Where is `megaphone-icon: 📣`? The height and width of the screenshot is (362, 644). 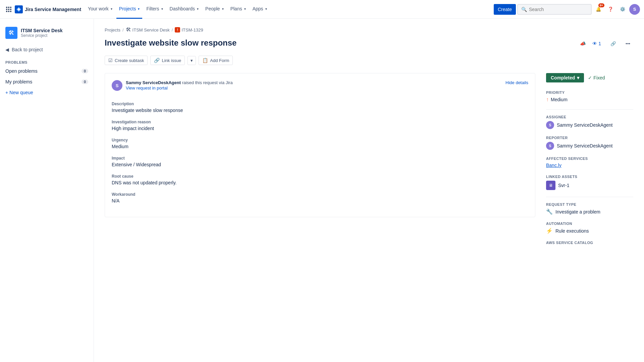
megaphone-icon: 📣 is located at coordinates (583, 44).